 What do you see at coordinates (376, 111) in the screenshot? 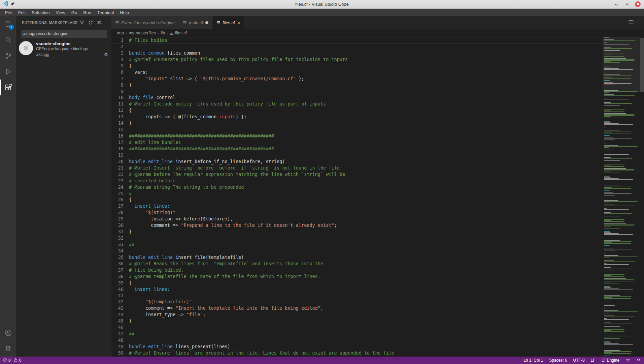
I see `code-line: 12{` at bounding box center [376, 111].